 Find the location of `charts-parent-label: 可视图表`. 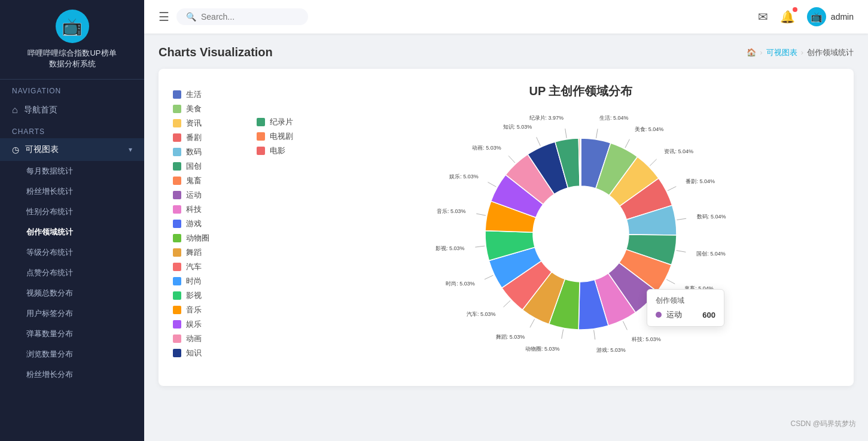

charts-parent-label: 可视图表 is located at coordinates (42, 150).